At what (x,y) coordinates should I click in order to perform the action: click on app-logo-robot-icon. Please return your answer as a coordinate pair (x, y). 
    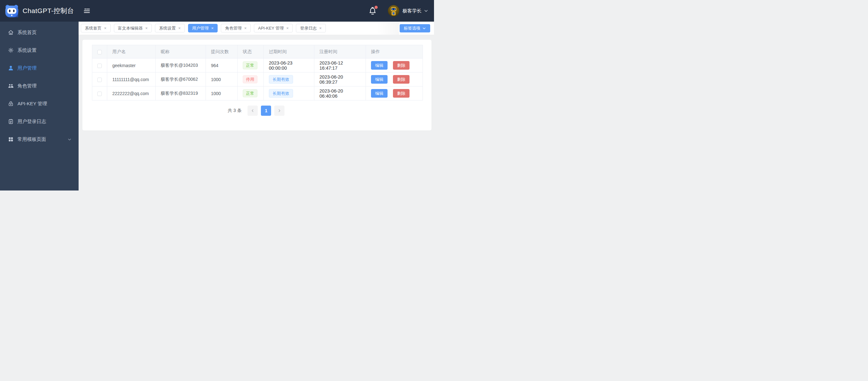
    Looking at the image, I should click on (12, 11).